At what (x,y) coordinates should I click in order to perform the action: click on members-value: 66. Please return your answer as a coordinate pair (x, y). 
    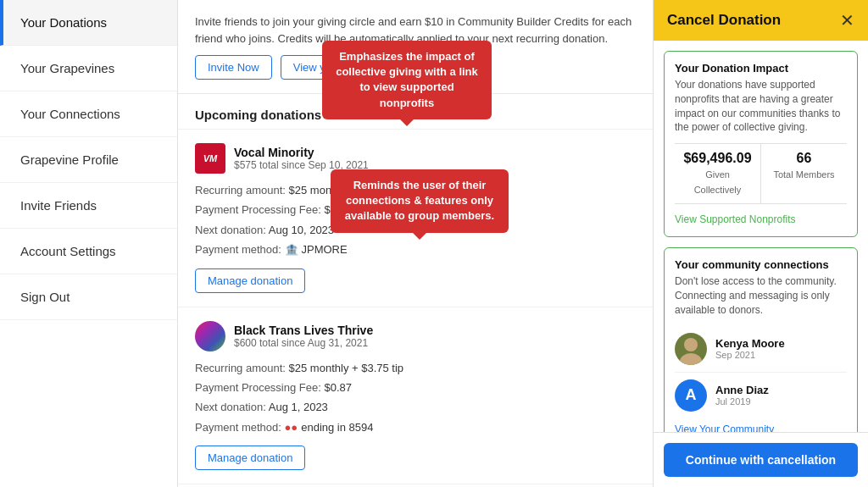
    Looking at the image, I should click on (804, 158).